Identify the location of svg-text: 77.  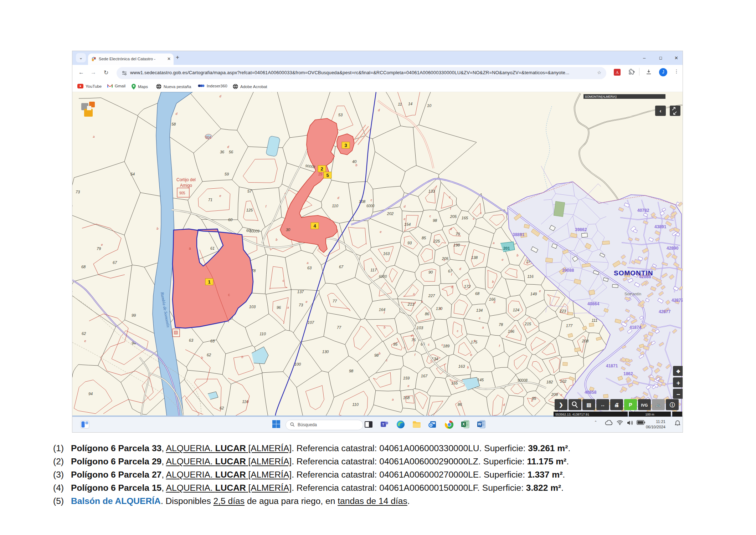
(335, 301).